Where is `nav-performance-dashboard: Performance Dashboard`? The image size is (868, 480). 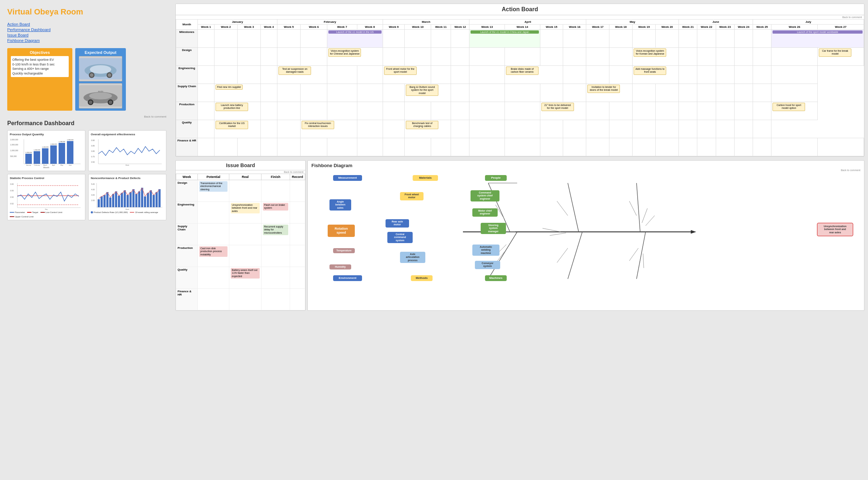
nav-performance-dashboard: Performance Dashboard is located at coordinates (87, 30).